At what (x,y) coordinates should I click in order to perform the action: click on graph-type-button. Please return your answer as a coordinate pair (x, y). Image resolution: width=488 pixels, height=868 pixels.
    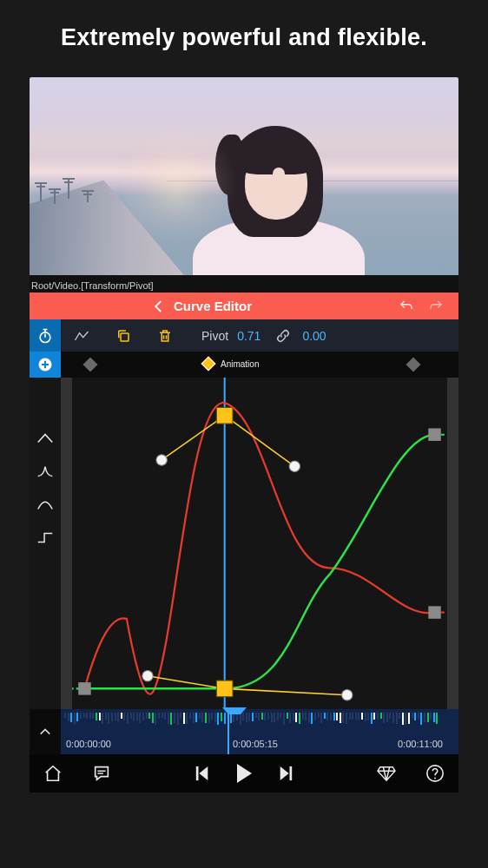
    Looking at the image, I should click on (82, 335).